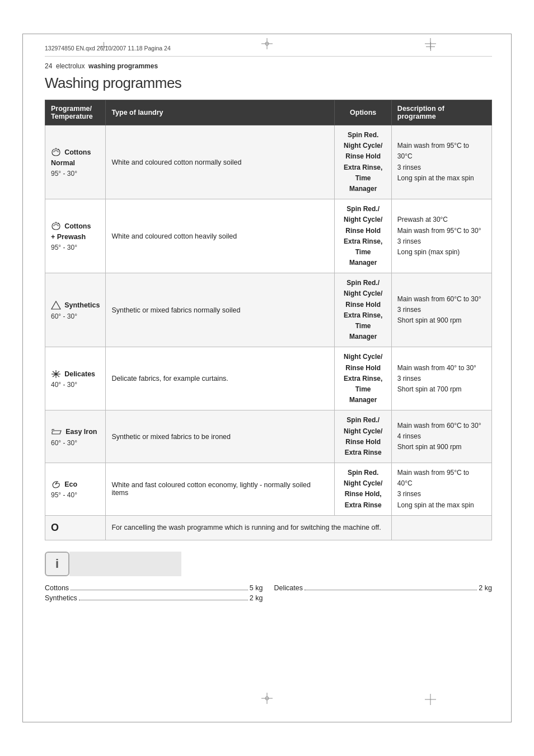 The height and width of the screenshot is (756, 534). Describe the element at coordinates (154, 588) in the screenshot. I see `weight-row-cottons: Cottons 5 kg` at that location.